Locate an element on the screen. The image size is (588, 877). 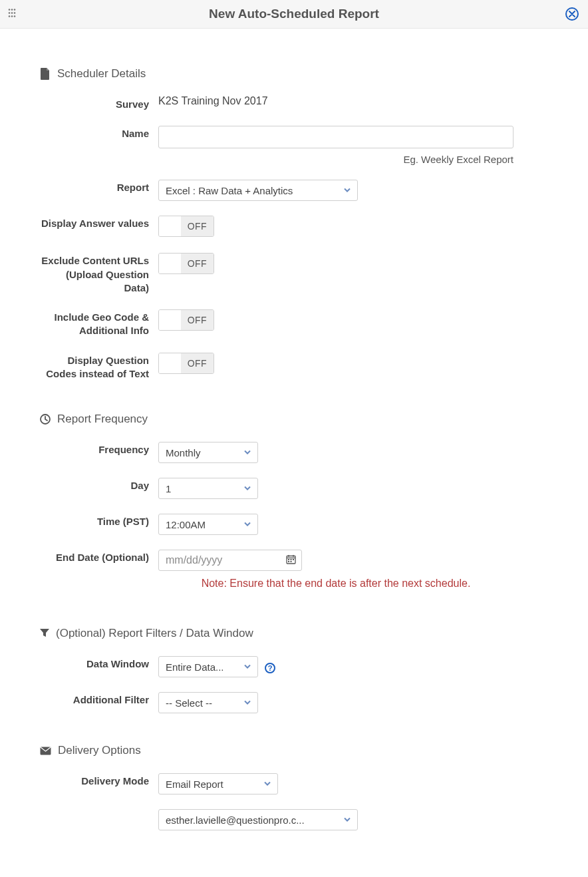
survey-value: K2S Training Nov 2017 is located at coordinates (353, 100).